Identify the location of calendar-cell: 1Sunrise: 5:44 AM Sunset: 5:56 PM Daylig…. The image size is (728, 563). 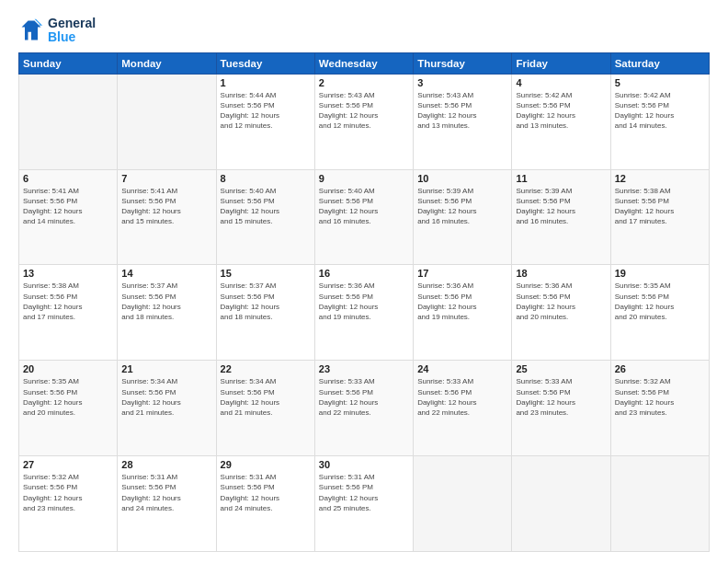
(265, 121).